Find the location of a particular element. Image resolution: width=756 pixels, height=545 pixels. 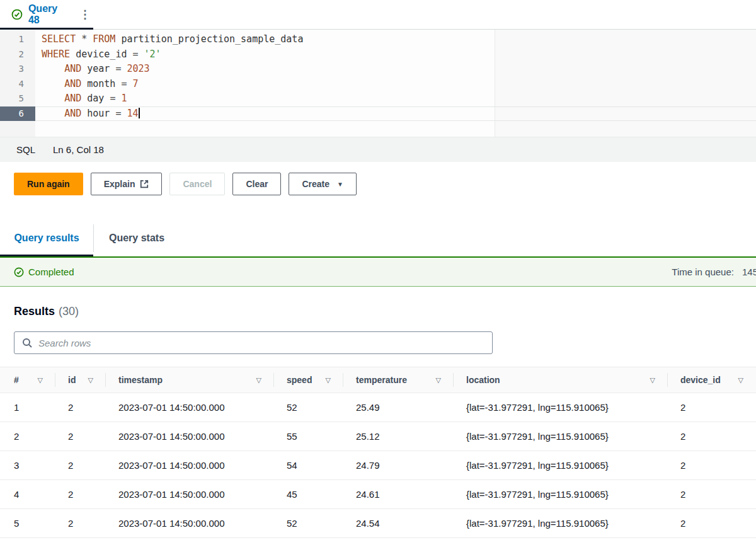

language-indicator: SQL is located at coordinates (26, 150).